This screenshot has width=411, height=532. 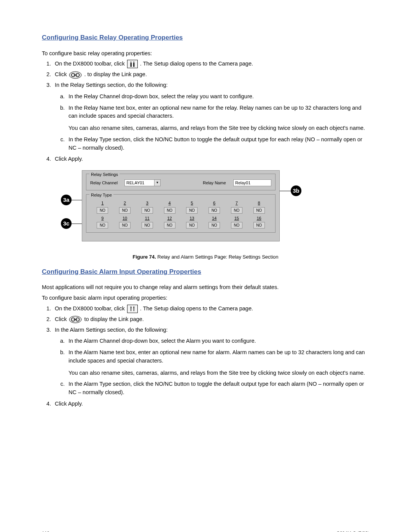 I want to click on s1-step4: Click Apply., so click(x=211, y=159).